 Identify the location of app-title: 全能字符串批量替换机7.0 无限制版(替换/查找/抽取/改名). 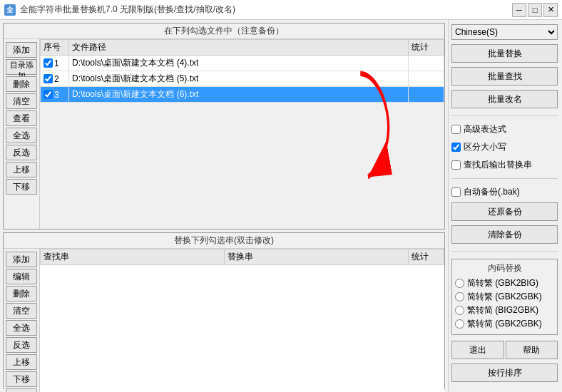
(128, 10).